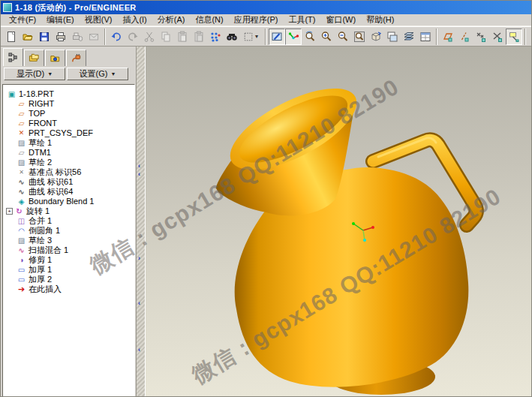  I want to click on tree-item-front: ▱FRONT, so click(71, 123).